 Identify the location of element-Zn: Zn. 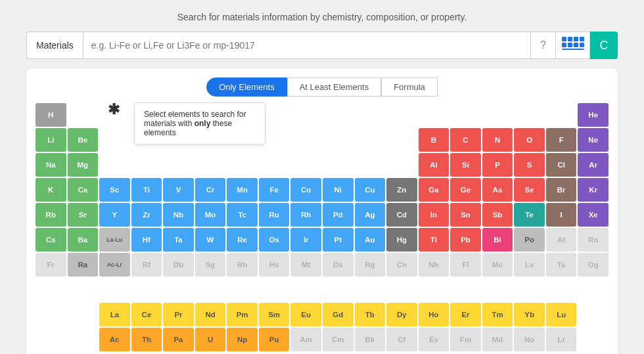
(402, 190).